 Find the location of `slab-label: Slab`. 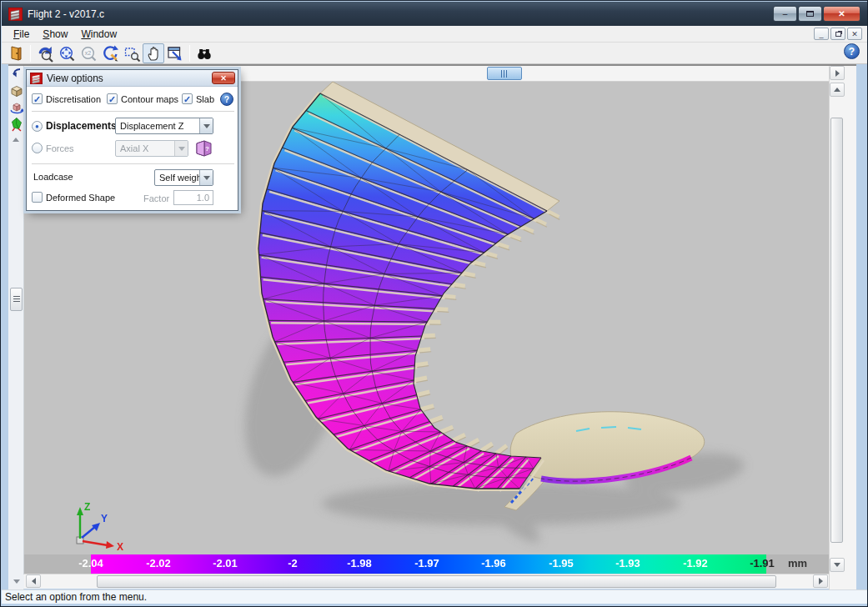

slab-label: Slab is located at coordinates (205, 99).